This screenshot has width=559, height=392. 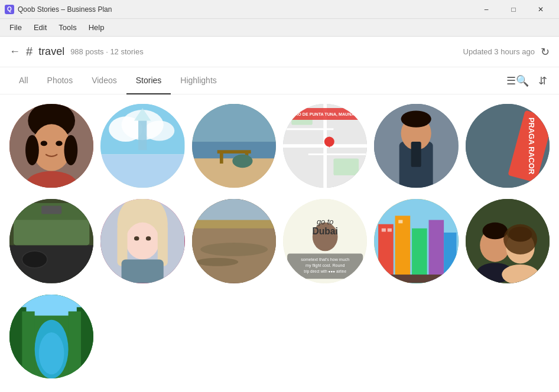 I want to click on menu-tools: Tools, so click(x=67, y=27).